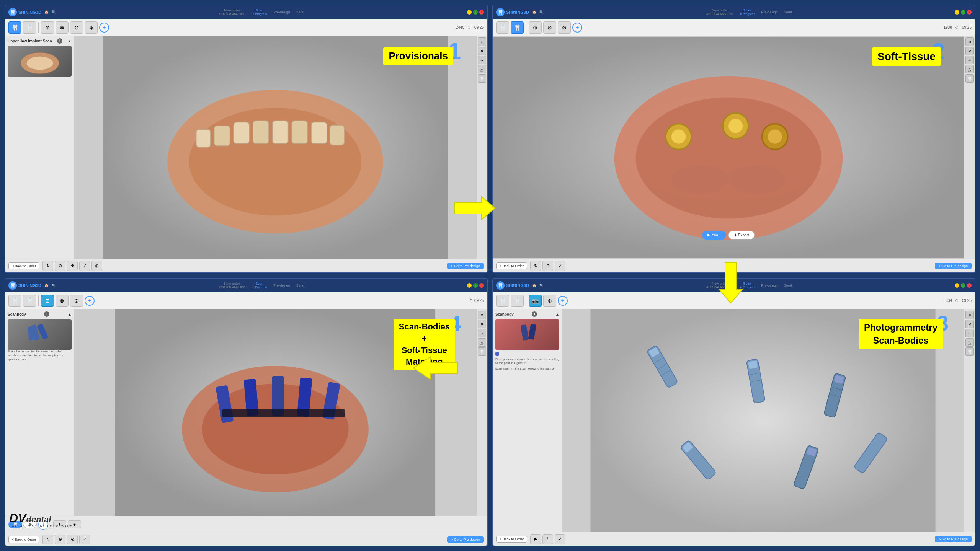  What do you see at coordinates (534, 285) in the screenshot?
I see `home-icon-q4: 🏠` at bounding box center [534, 285].